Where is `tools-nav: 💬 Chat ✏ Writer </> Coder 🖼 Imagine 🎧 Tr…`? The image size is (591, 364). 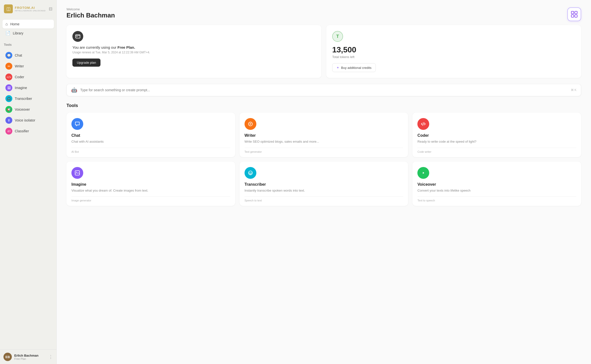
tools-nav: 💬 Chat ✏ Writer </> Coder 🖼 Imagine 🎧 Tr… is located at coordinates (28, 93).